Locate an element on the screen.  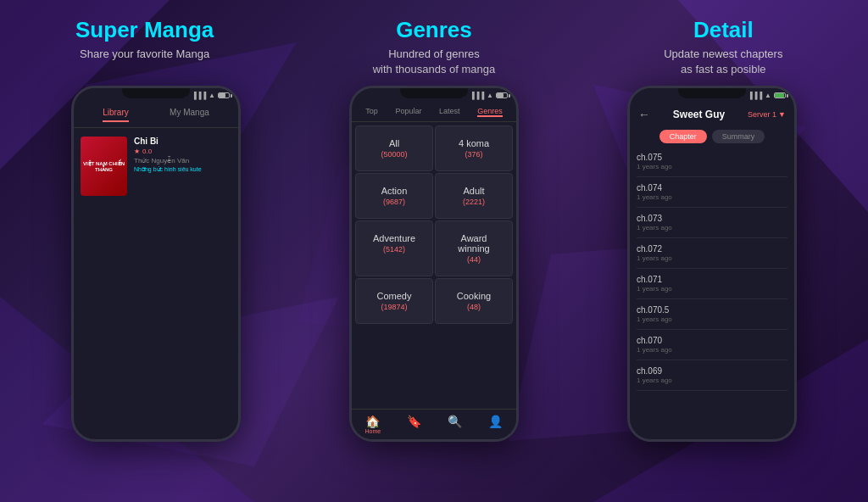
genre-adult-count: (2221) is located at coordinates (474, 202).